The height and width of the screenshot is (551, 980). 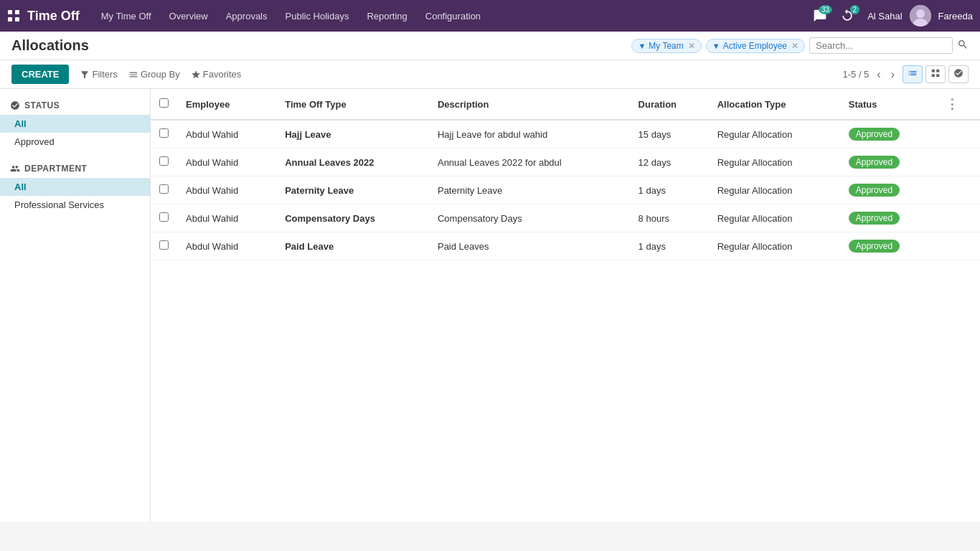 What do you see at coordinates (952, 104) in the screenshot?
I see `column-options-icon: ⋮` at bounding box center [952, 104].